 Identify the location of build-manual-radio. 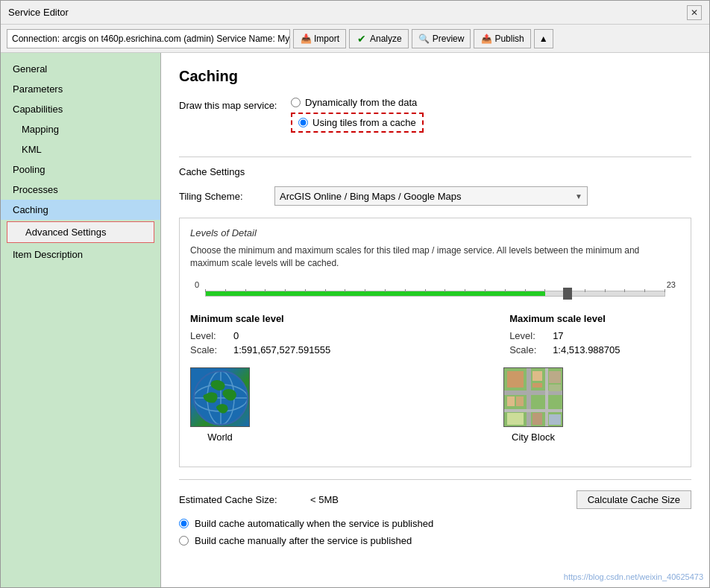
(183, 541).